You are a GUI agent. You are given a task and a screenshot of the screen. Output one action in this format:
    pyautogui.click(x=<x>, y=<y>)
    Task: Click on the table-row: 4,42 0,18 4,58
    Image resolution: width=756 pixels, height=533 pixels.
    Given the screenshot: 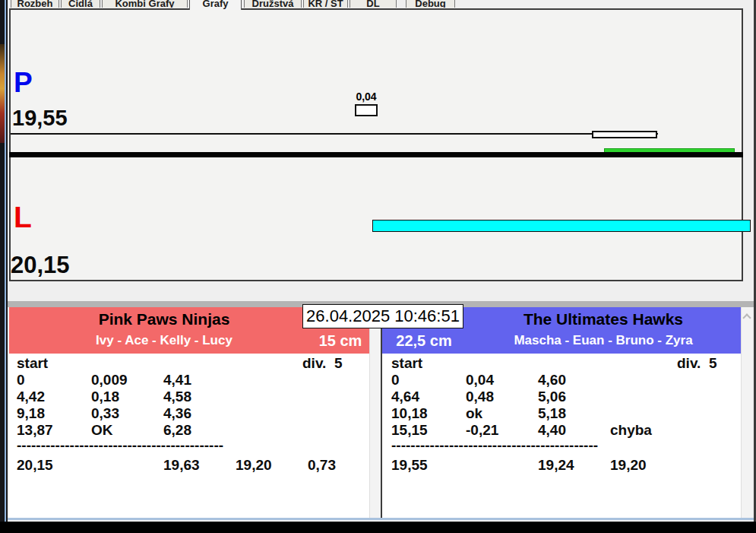 What is the action you would take?
    pyautogui.click(x=189, y=397)
    